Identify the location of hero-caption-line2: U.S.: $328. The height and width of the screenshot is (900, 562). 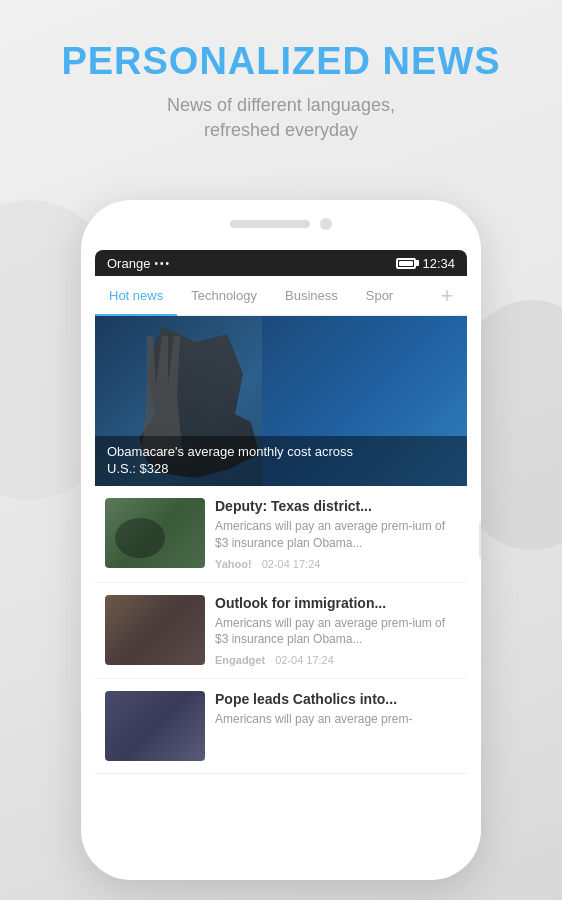
(281, 470).